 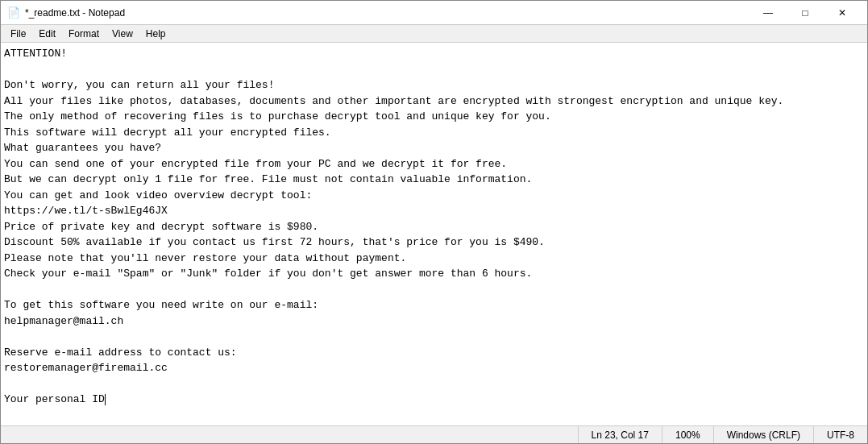 What do you see at coordinates (842, 13) in the screenshot?
I see `close-button: ✕` at bounding box center [842, 13].